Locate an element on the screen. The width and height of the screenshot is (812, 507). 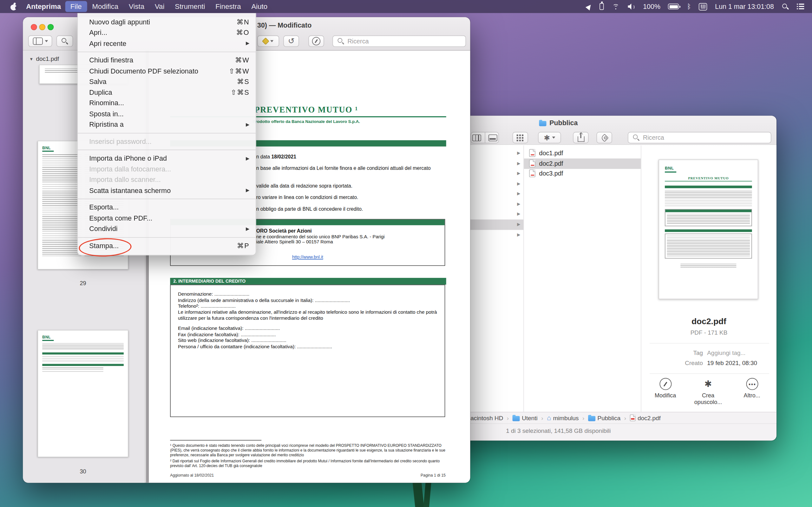
notification-center-icon is located at coordinates (801, 7).